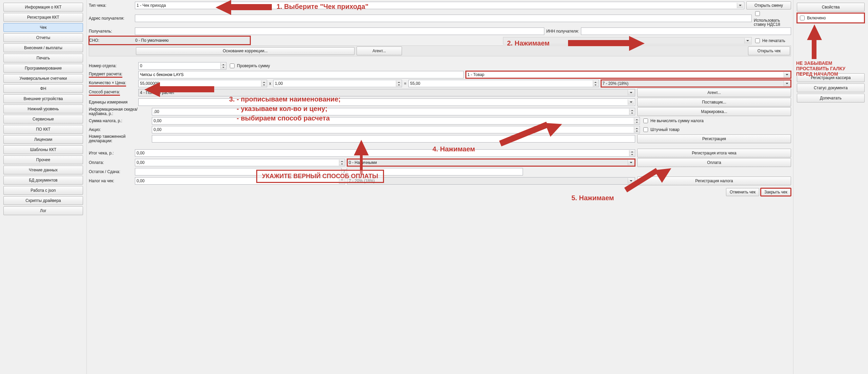  Describe the element at coordinates (628, 75) in the screenshot. I see `predmet-type-combo: 1 - Товар` at that location.